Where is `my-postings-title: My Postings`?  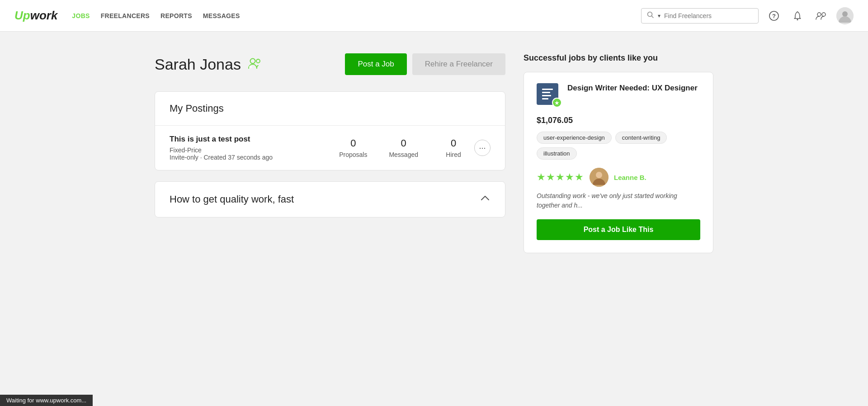
my-postings-title: My Postings is located at coordinates (330, 109).